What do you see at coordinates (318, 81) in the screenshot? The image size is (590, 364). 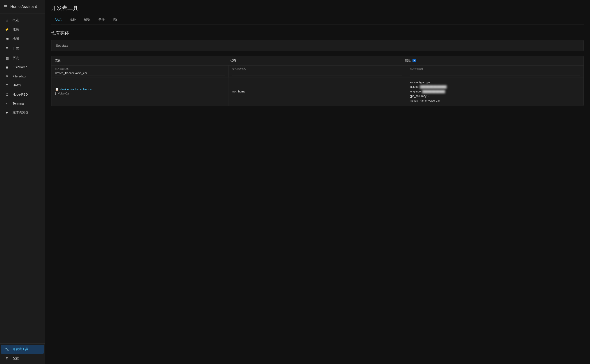 I see `entity-table: 实体 状态 属性 输入筛选实体 输入筛选状态` at bounding box center [318, 81].